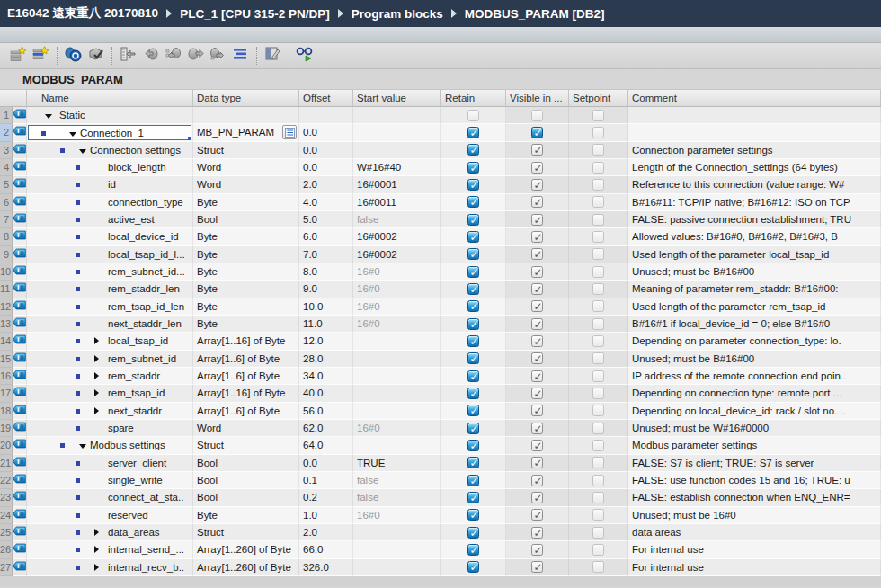 This screenshot has width=881, height=588. What do you see at coordinates (6, 342) in the screenshot?
I see `row-number: 14` at bounding box center [6, 342].